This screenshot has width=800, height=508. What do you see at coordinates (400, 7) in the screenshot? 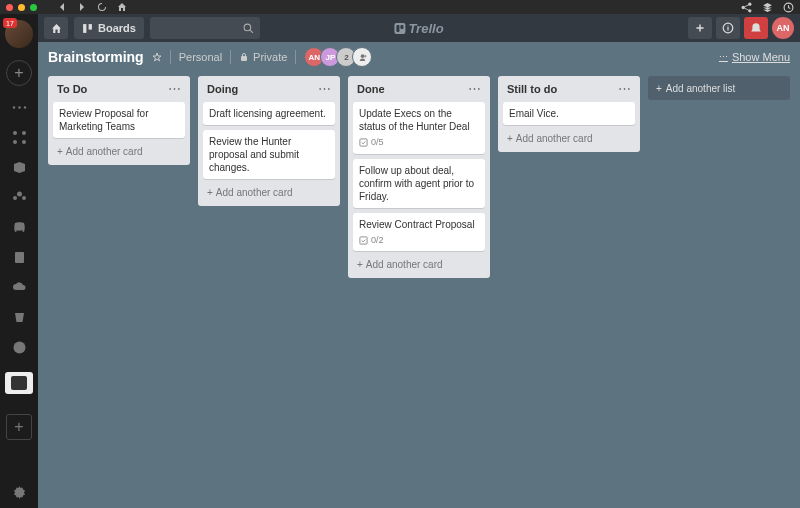
I see `window-titlebar` at bounding box center [400, 7].